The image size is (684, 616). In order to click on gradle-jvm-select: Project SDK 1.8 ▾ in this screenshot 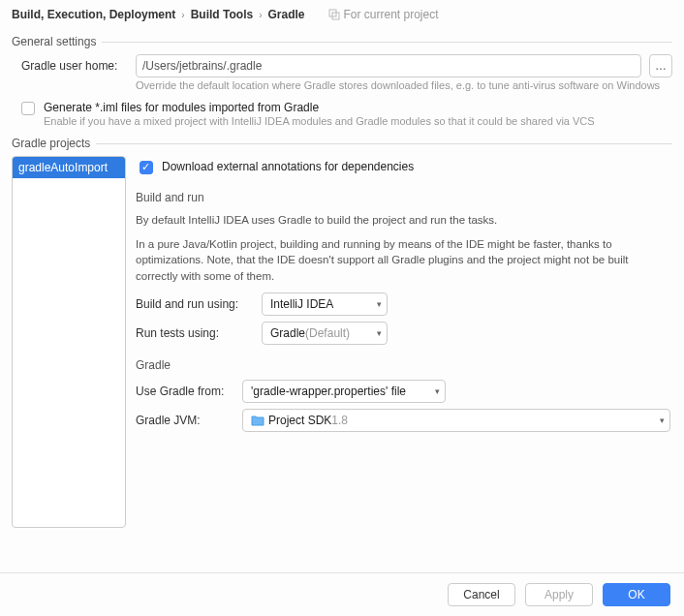, I will do `click(456, 420)`.